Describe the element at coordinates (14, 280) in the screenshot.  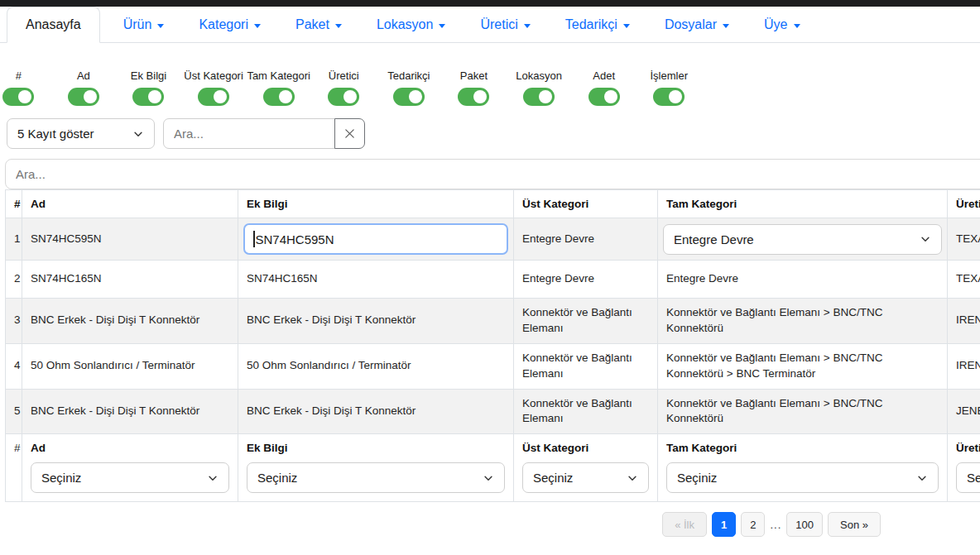
I see `cell-num: 2` at that location.